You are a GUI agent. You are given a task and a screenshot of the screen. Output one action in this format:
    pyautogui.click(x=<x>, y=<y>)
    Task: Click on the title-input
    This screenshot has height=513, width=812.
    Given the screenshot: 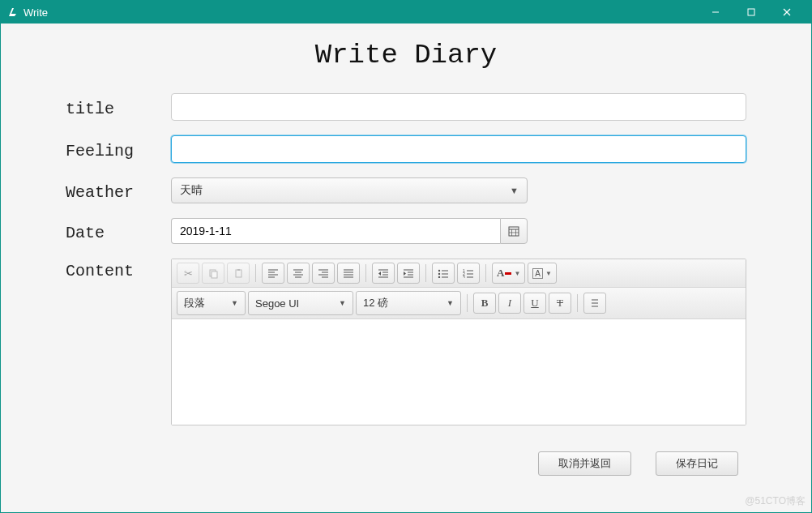 What is the action you would take?
    pyautogui.click(x=459, y=107)
    